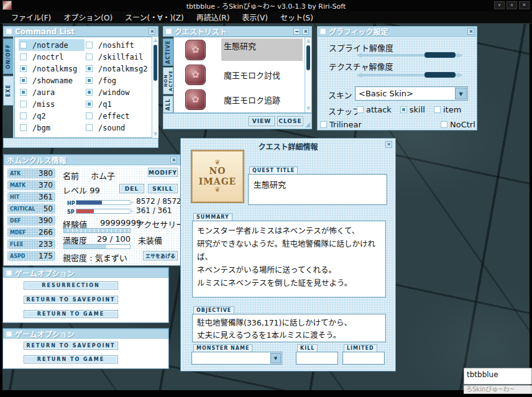 Image resolution: width=532 pixels, height=397 pixels. What do you see at coordinates (237, 31) in the screenshot?
I see `quest-list-titlebar: クエストリスト − ✕` at bounding box center [237, 31].